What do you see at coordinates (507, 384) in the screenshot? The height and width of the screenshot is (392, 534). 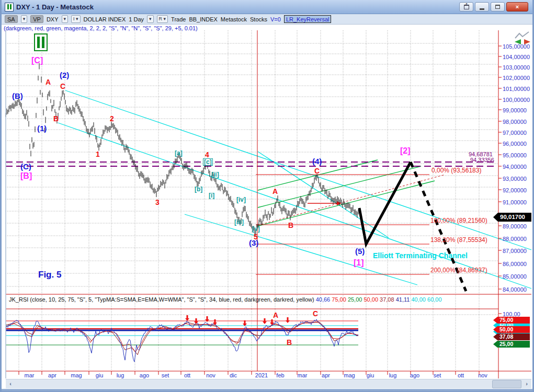 I see `scroll-thumb` at bounding box center [507, 384].